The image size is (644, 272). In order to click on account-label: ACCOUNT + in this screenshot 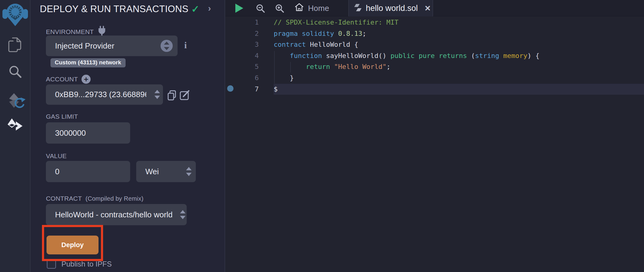, I will do `click(68, 79)`.